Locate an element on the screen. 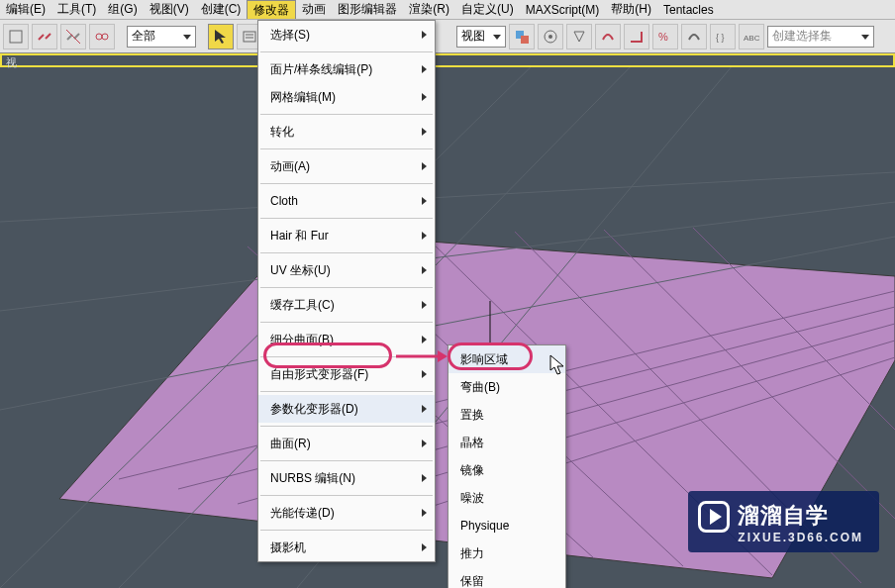  svg-text: ABC is located at coordinates (752, 38).